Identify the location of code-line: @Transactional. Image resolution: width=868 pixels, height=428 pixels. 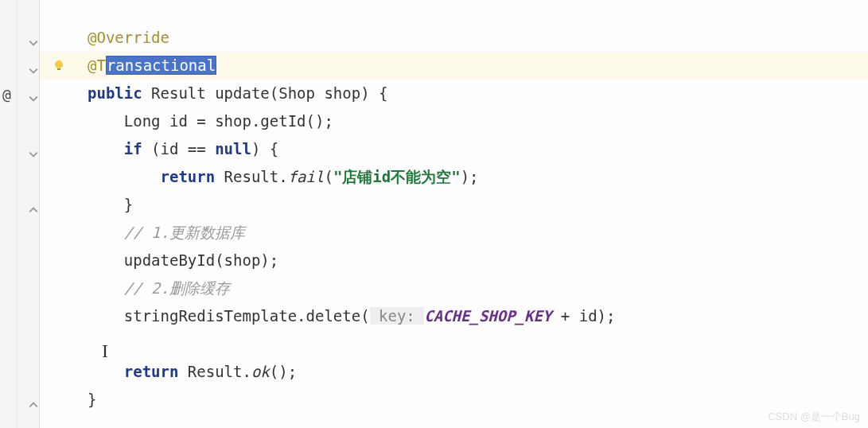
(453, 65).